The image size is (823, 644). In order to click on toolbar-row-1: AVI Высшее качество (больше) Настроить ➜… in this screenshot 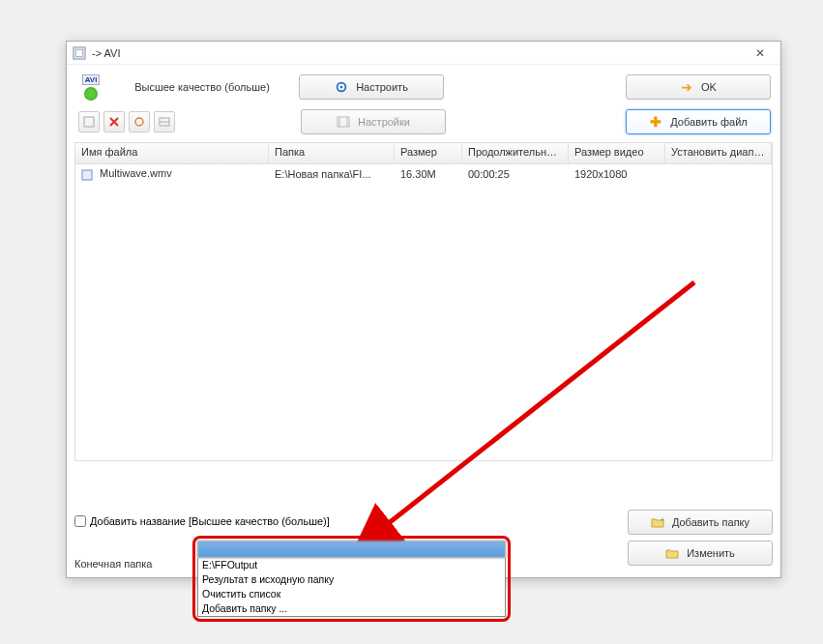, I will do `click(424, 86)`.